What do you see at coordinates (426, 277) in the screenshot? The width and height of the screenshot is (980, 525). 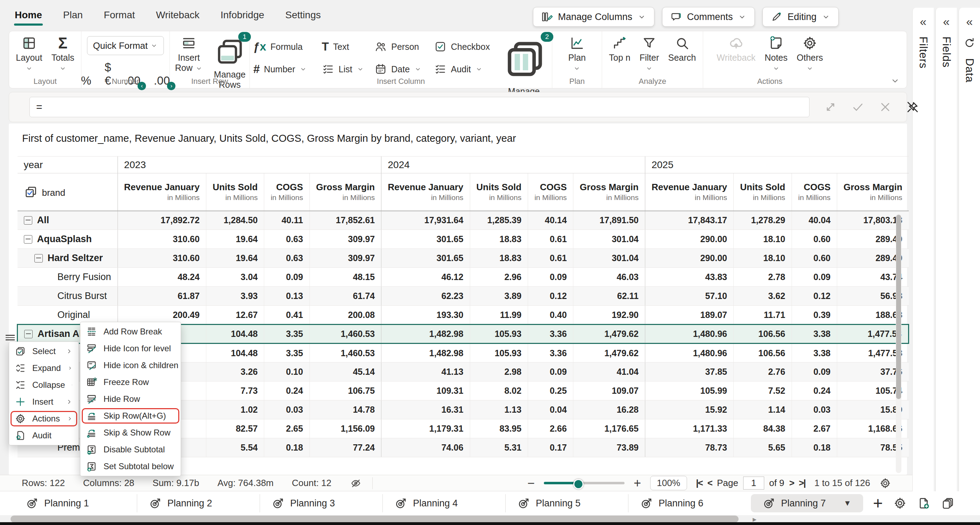 I see `data-cell: 46.12` at bounding box center [426, 277].